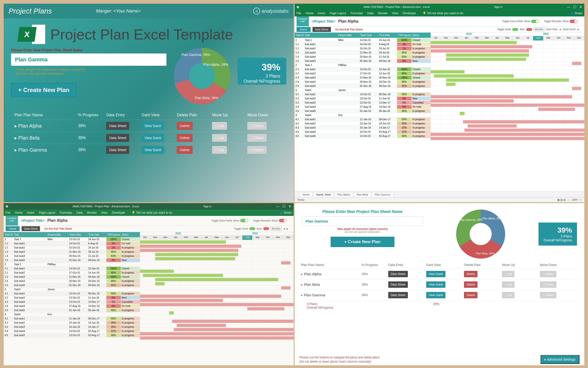 The image size is (588, 368). I want to click on task-row: 4.3Sub task3 16-Jan-1614-Jan-17 30% In p…, so click(72, 327).